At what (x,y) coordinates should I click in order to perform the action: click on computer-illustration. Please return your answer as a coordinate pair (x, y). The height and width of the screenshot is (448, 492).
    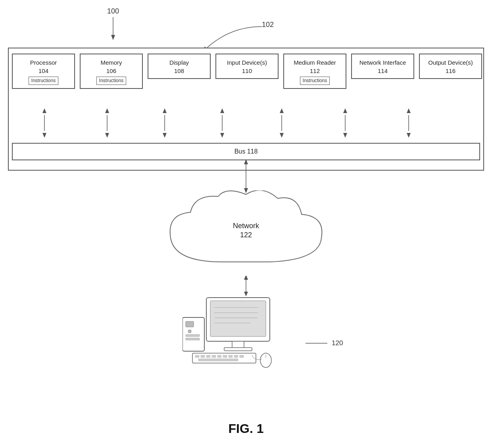
    Looking at the image, I should click on (242, 333).